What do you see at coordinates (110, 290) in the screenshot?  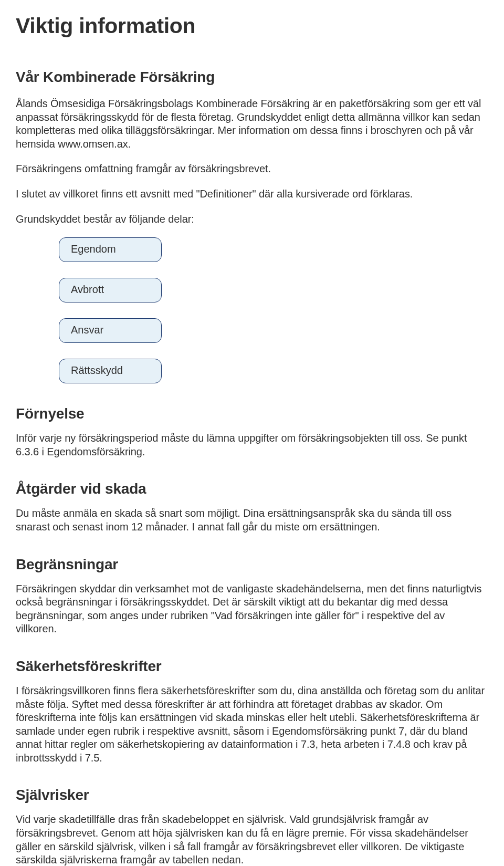 I see `coverage-pill-avbrott: Avbrott` at bounding box center [110, 290].